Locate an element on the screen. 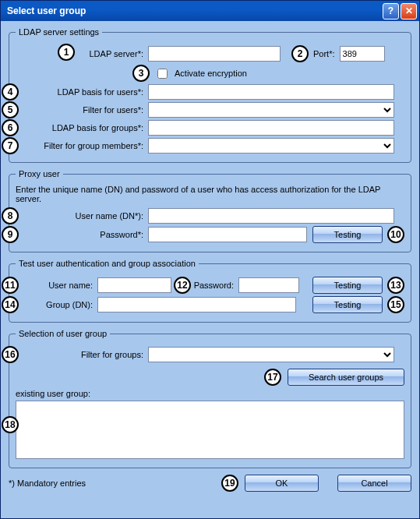  port-label: Port*: is located at coordinates (324, 54).